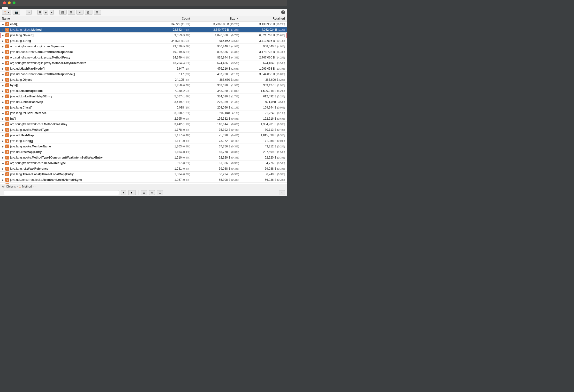 The image size is (574, 392). What do you see at coordinates (175, 19) in the screenshot?
I see `header-count: Count` at bounding box center [175, 19].